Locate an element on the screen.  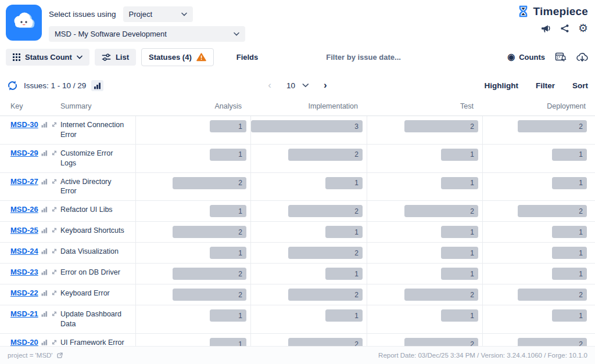
count-cell-analysis: 1 is located at coordinates (193, 130).